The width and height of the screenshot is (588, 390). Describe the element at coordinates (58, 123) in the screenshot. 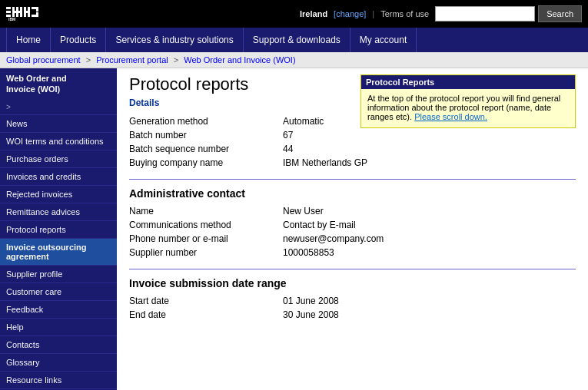

I see `sidebar-item-news: News` at that location.